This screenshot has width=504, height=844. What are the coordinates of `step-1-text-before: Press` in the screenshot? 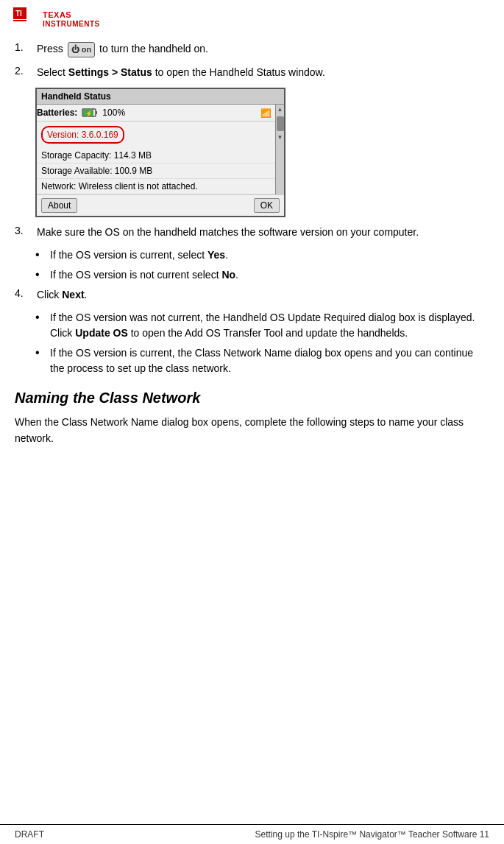 It's located at (50, 49).